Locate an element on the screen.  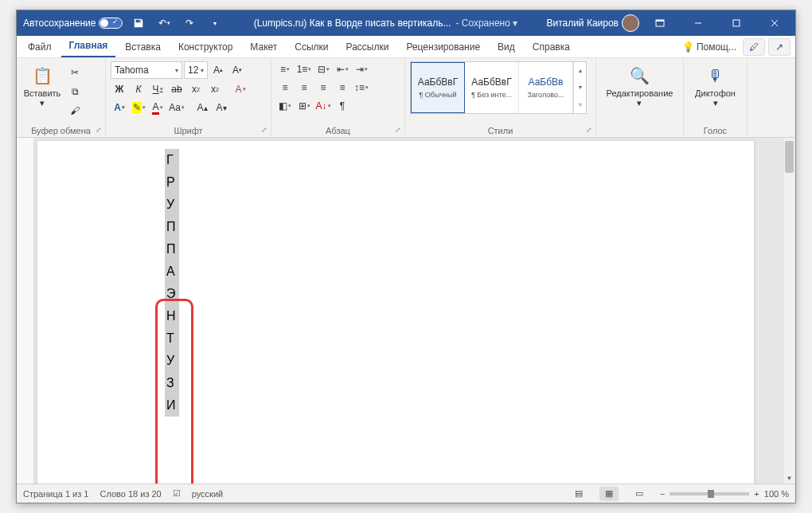
styles-gallery: АаБбВвГ ¶ Обычный АаБбВвГ ¶ Без инте... … is located at coordinates (498, 88).